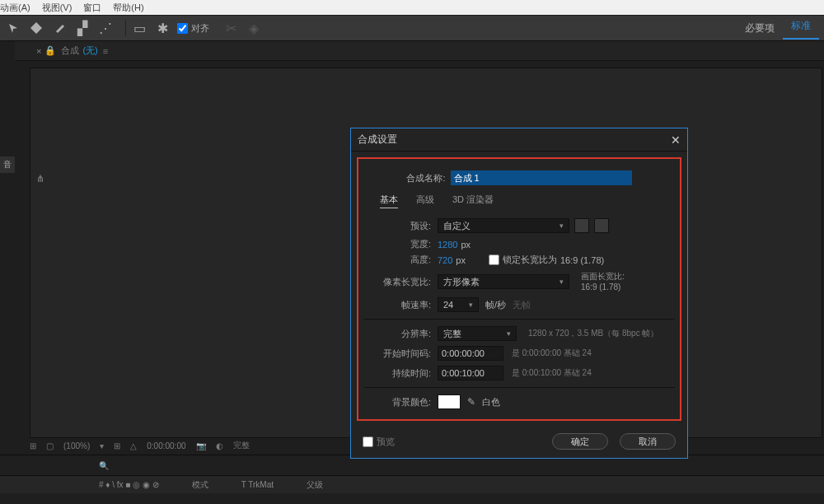 This screenshot has width=824, height=504. I want to click on width-value: 1280, so click(447, 245).